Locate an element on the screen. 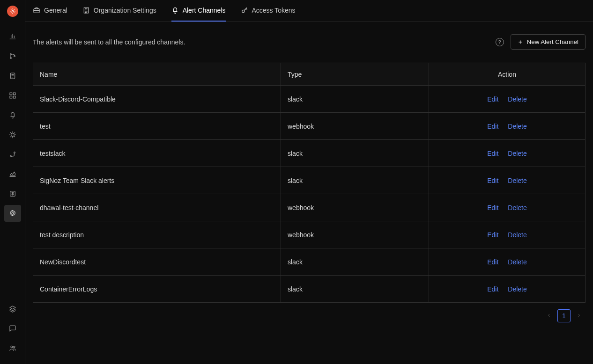 Image resolution: width=593 pixels, height=364 pixels. tab-general: General is located at coordinates (50, 11).